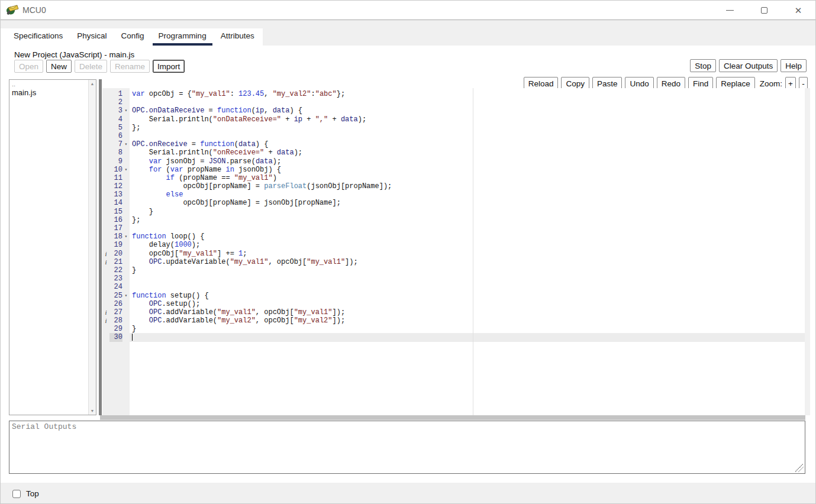  I want to click on code-line: 18▾function loop() {, so click(456, 237).